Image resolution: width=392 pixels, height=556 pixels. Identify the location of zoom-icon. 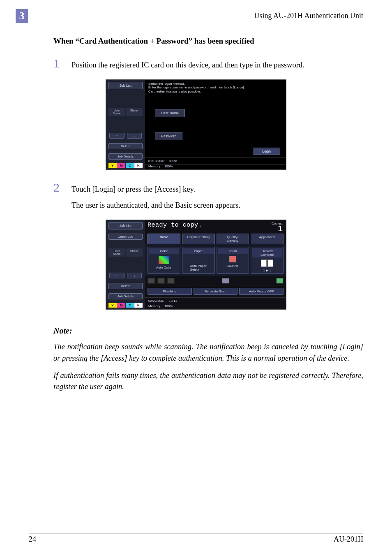
(233, 259).